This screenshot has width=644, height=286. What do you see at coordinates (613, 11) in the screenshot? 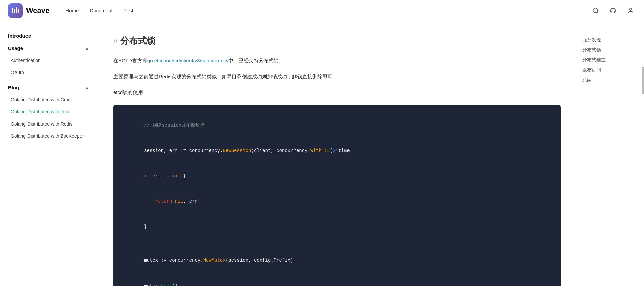
I see `github-icon` at bounding box center [613, 11].